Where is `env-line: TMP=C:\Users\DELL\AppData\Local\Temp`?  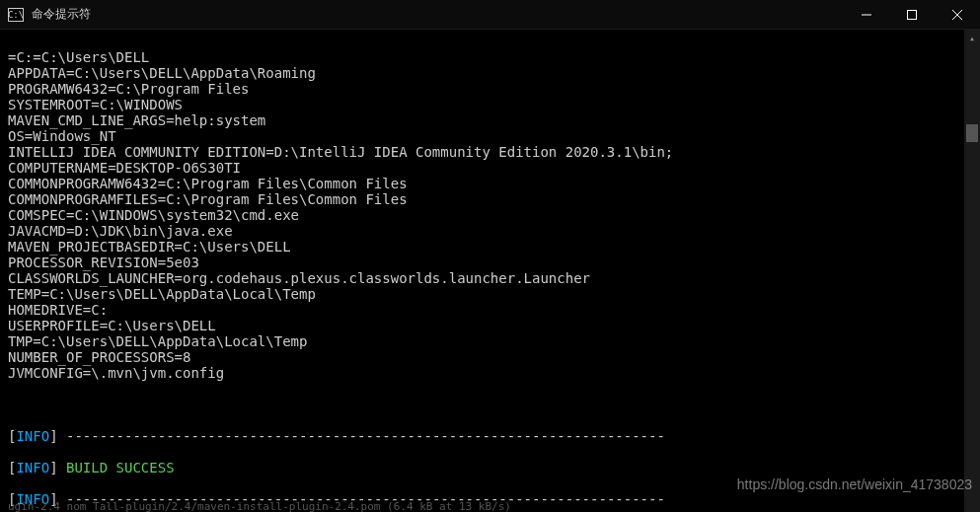
env-line: TMP=C:\Users\DELL\AppData\Local\Temp is located at coordinates (490, 341).